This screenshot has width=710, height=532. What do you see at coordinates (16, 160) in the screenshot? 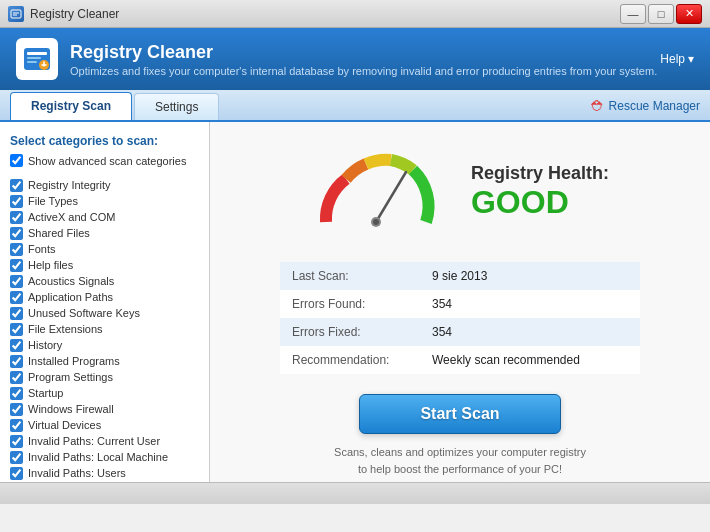
I see `show-advanced-checkbox` at bounding box center [16, 160].